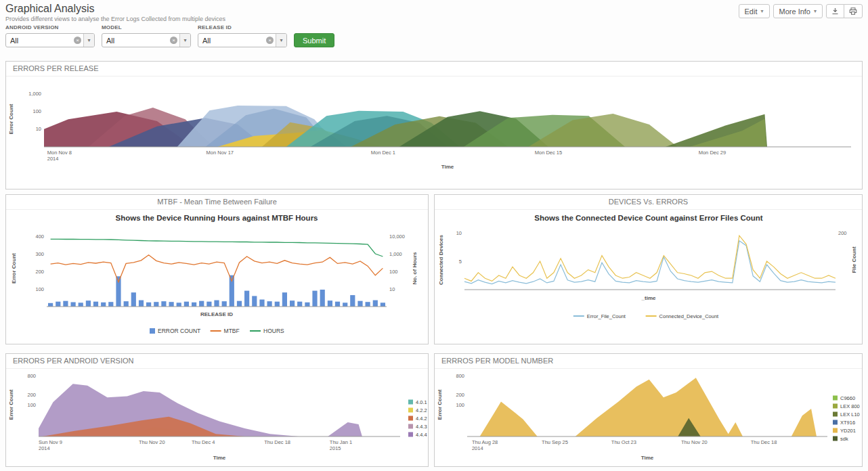 This screenshot has height=471, width=868. Describe the element at coordinates (414, 268) in the screenshot. I see `svg-text: No. of Hours` at that location.